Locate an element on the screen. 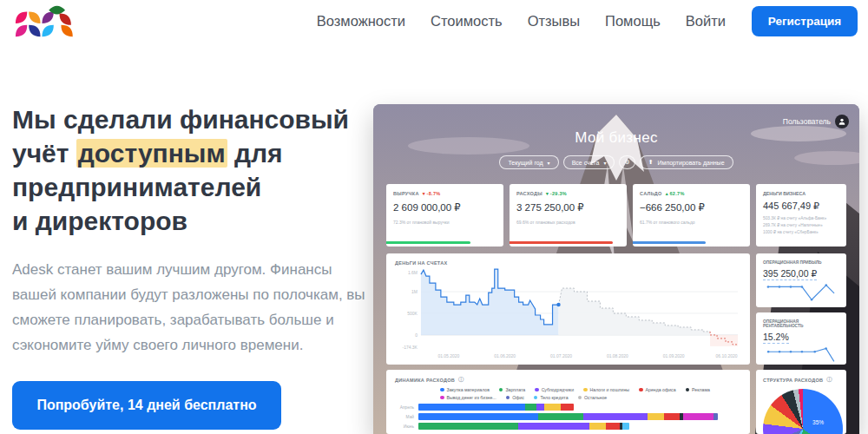 The height and width of the screenshot is (434, 868). expenses-dynamics-card: ДИНАМИКА РАСХОДОВ ⓘ Закупка материаловЗа… is located at coordinates (568, 402).